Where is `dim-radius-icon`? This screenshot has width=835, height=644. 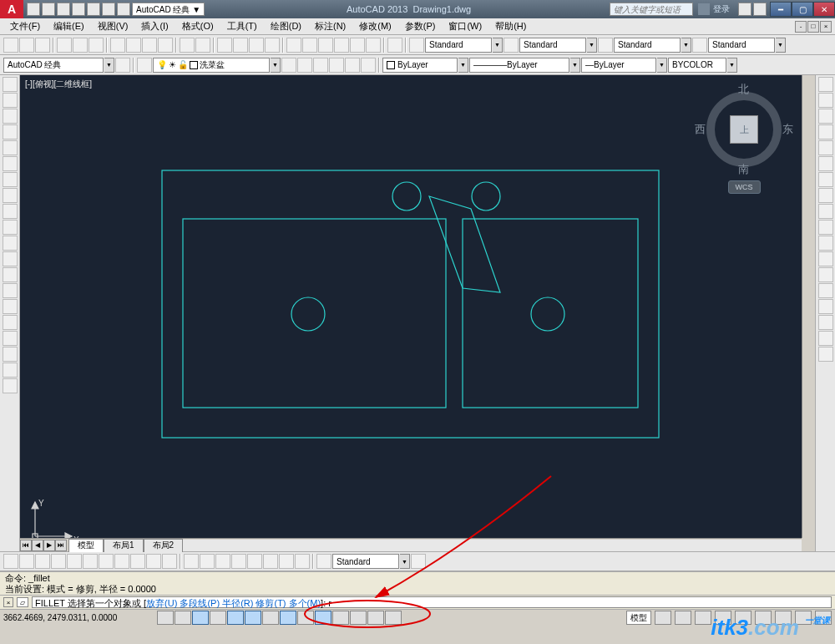
dim-radius-icon is located at coordinates (74, 561).